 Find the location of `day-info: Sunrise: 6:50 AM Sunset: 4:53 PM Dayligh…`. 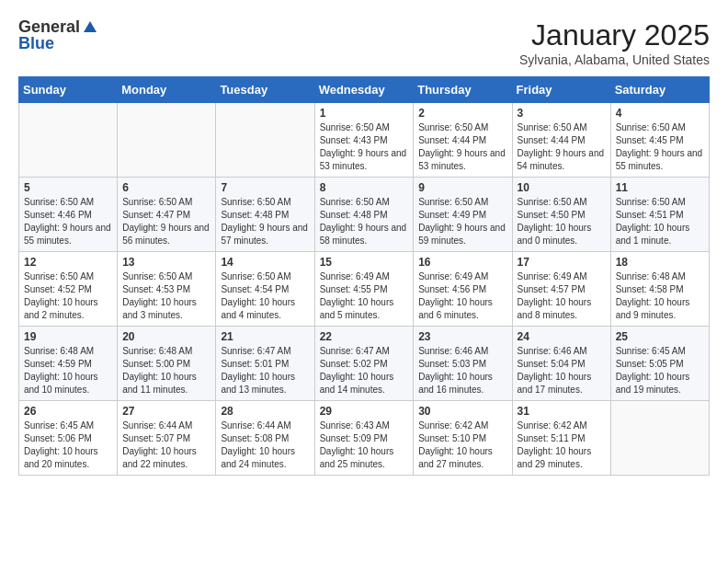

day-info: Sunrise: 6:50 AM Sunset: 4:53 PM Dayligh… is located at coordinates (166, 296).